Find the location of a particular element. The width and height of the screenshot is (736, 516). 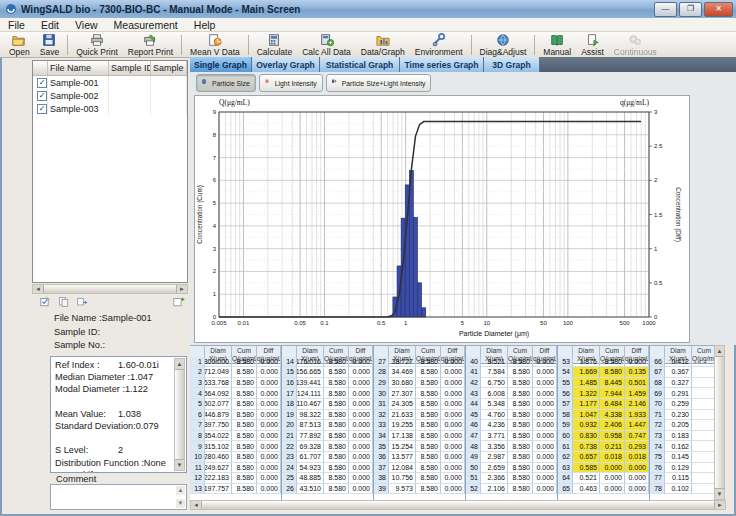

file-list: File Name Sample ID Sample No. ✓Sample-0… is located at coordinates (110, 172).